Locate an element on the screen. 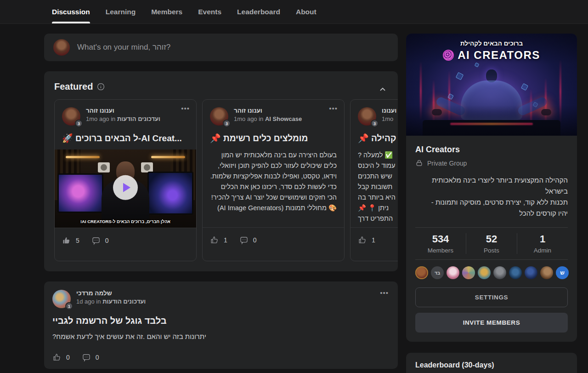 This screenshot has width=588, height=373. category-link: AI Showcase is located at coordinates (283, 119).